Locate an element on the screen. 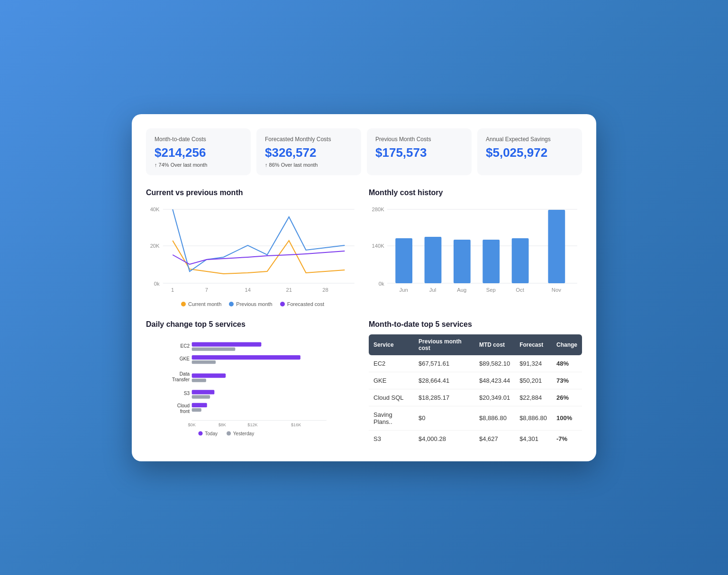 The height and width of the screenshot is (575, 728). kpi-row: Month-to-date Costs $214,256 ↑ 74% Over … is located at coordinates (364, 152).